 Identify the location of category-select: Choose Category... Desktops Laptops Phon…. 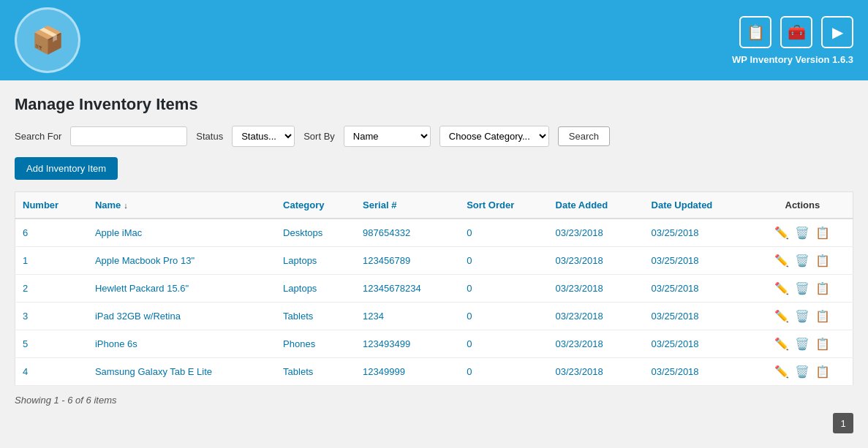
(494, 136).